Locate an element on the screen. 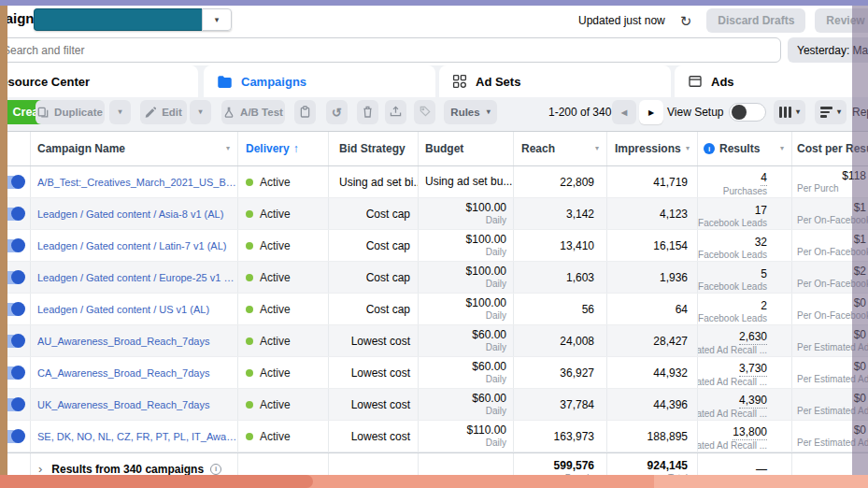 The image size is (868, 488). results-value: 4 is located at coordinates (764, 179).